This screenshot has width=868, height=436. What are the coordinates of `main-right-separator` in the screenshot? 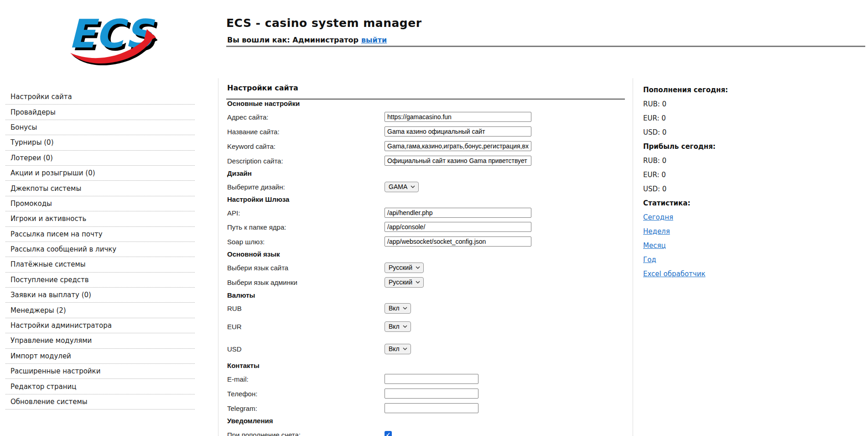 It's located at (633, 257).